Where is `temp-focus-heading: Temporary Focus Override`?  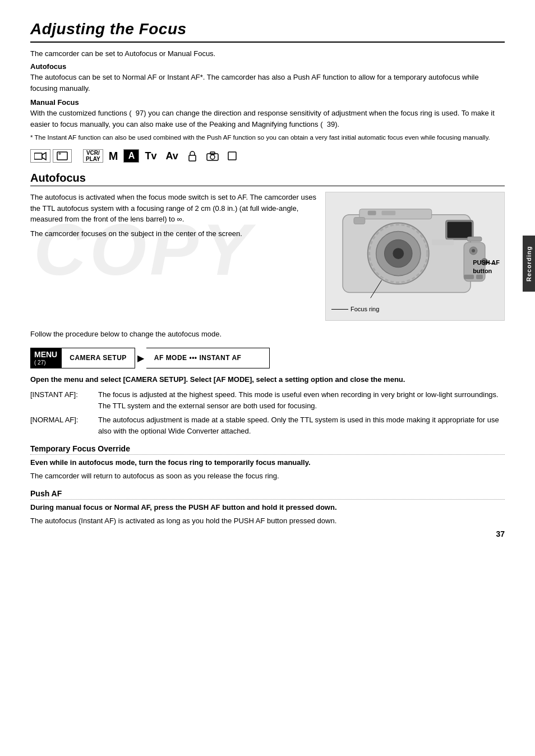
temp-focus-heading: Temporary Focus Override is located at coordinates (268, 449).